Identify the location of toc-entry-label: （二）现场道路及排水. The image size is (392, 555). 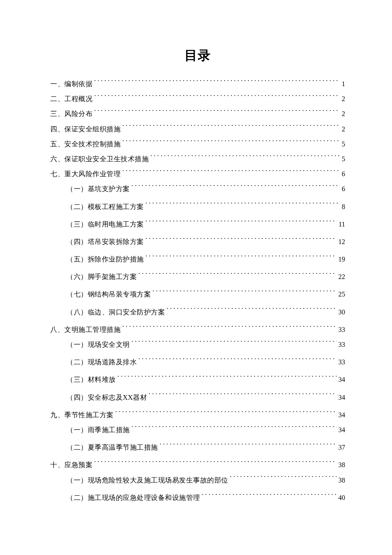
(101, 362).